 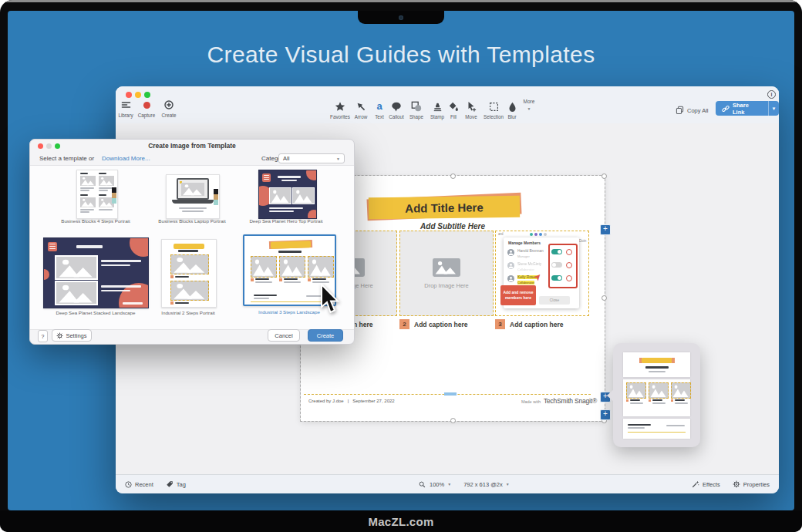 I want to click on caption-3: 3 Add caption here, so click(x=529, y=324).